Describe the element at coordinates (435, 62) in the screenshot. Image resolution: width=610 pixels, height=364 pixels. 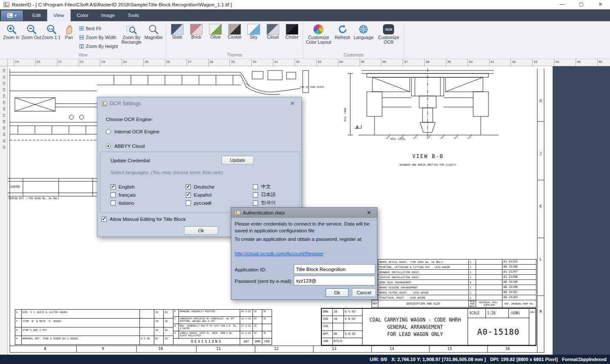
I see `ruler-number: 38` at that location.